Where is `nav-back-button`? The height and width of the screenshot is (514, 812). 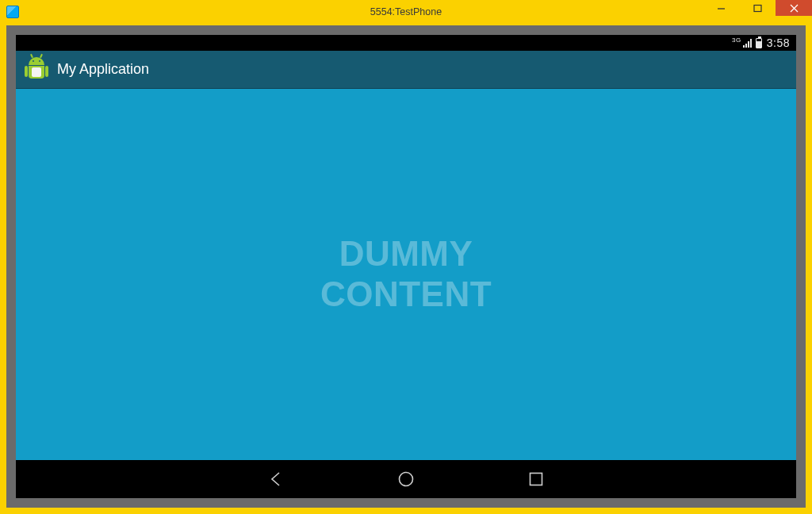 nav-back-button is located at coordinates (276, 479).